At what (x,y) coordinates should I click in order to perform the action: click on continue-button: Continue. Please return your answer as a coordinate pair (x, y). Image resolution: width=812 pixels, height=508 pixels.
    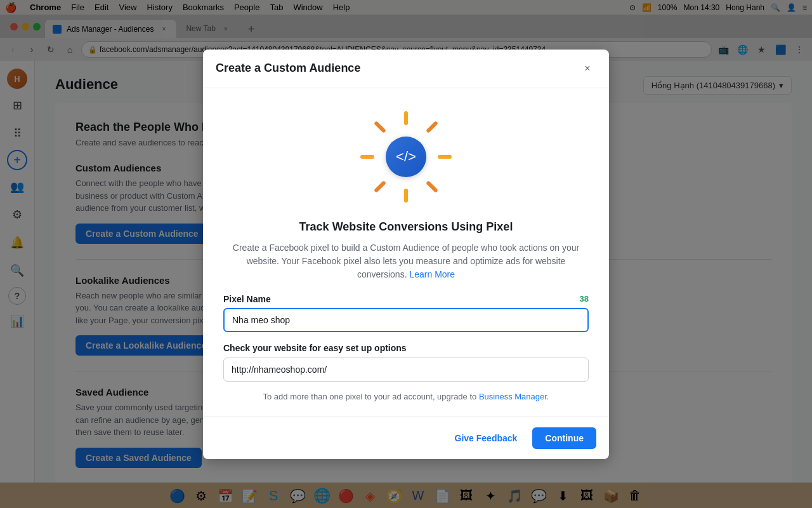
    Looking at the image, I should click on (565, 438).